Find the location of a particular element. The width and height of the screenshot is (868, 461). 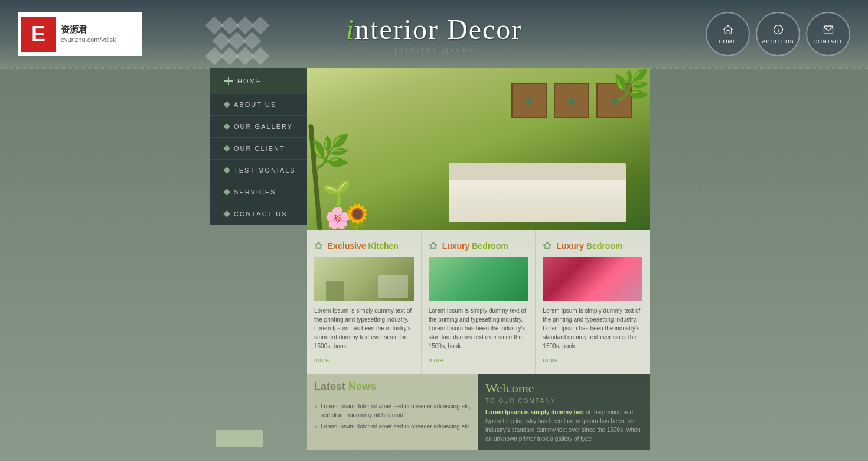

logo-name: 资源君 is located at coordinates (89, 30).